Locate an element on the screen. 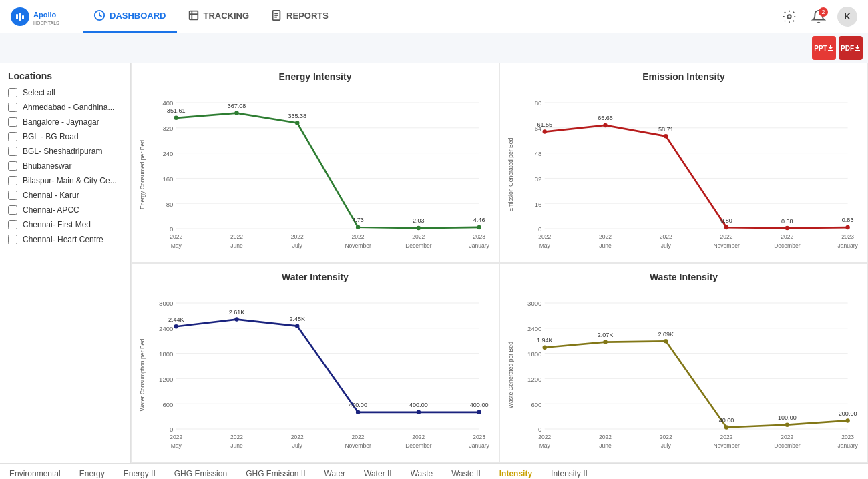 Image resolution: width=868 pixels, height=479 pixels. tab-ghg-emission-ii: GHG Emission II is located at coordinates (275, 471).